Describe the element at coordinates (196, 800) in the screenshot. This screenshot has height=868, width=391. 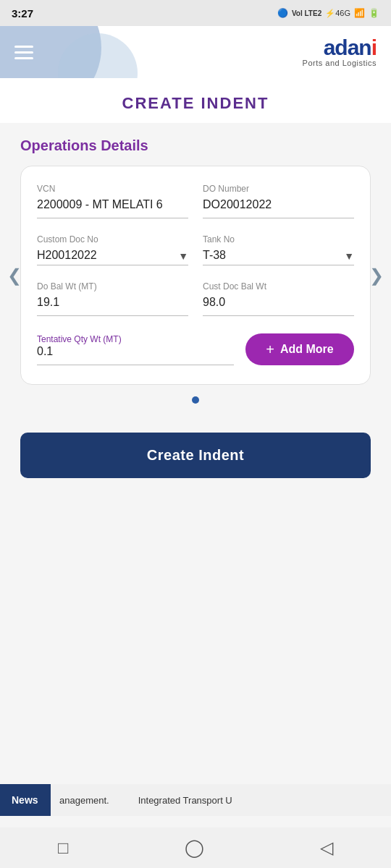
I see `news-ticker: News anagement. Integrated Transport U` at that location.